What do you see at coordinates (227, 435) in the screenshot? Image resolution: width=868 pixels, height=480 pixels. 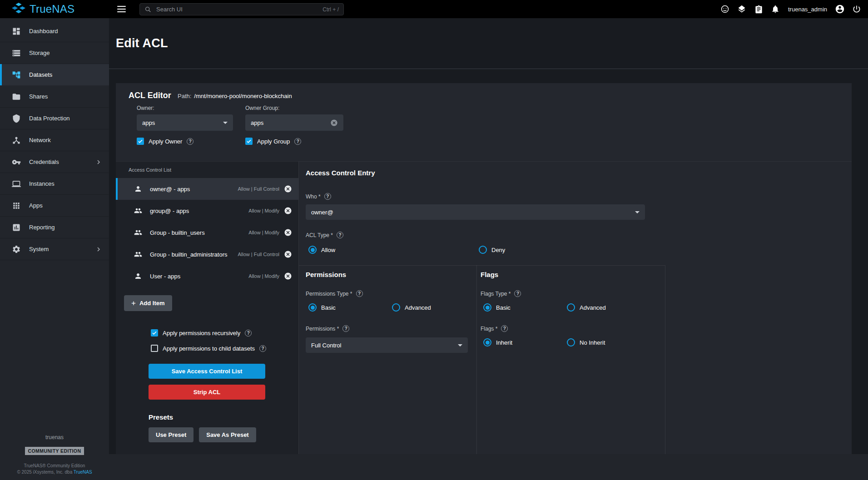 I see `save-as-preset-button: Save As Preset` at bounding box center [227, 435].